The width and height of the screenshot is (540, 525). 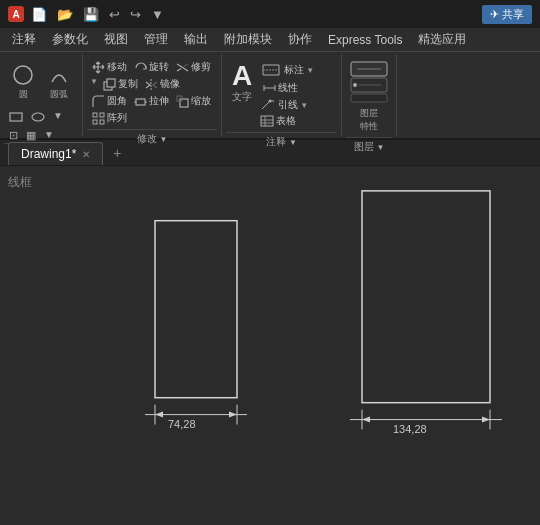 I want to click on ellipse-icon, so click(x=38, y=118).